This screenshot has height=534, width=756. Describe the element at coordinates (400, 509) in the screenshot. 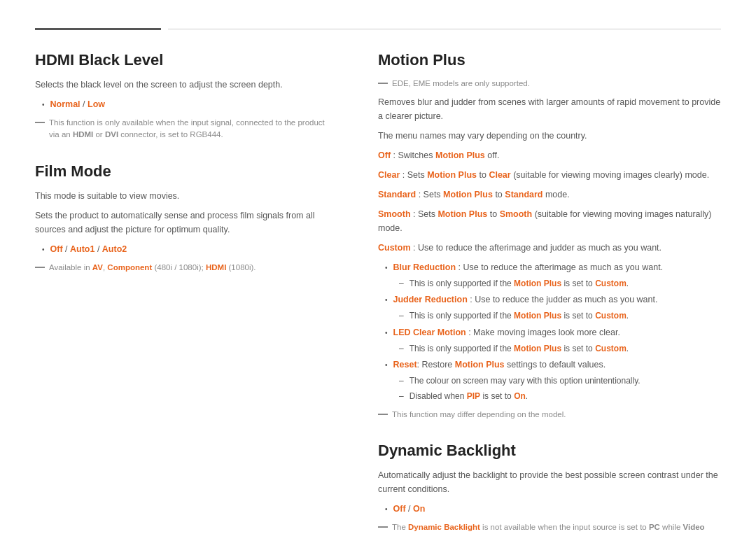

I see `dynamic-off: Off` at that location.